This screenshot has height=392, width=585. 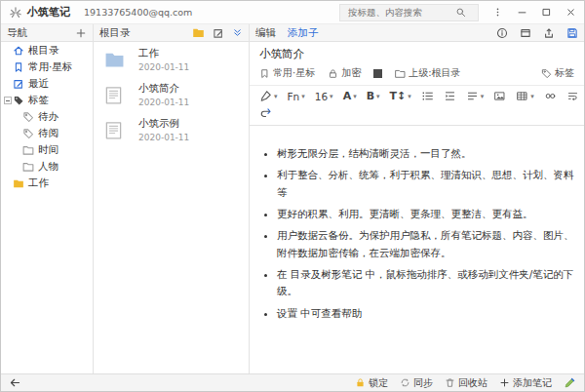 I want to click on note-bullet: 利于整合、分析、统筹，利于积累、理清知识、思想、计划、资料等, so click(x=427, y=183).